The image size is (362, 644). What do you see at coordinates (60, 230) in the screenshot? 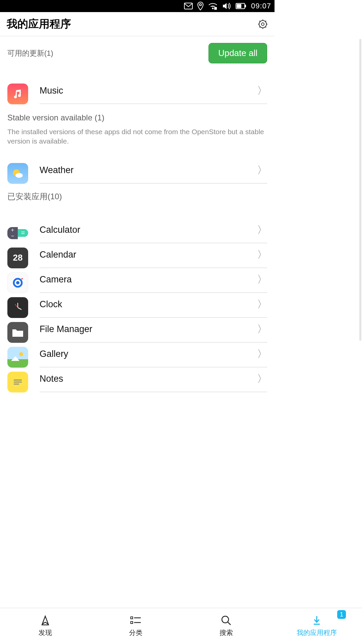
I see `app-label: Calculator` at bounding box center [60, 230].